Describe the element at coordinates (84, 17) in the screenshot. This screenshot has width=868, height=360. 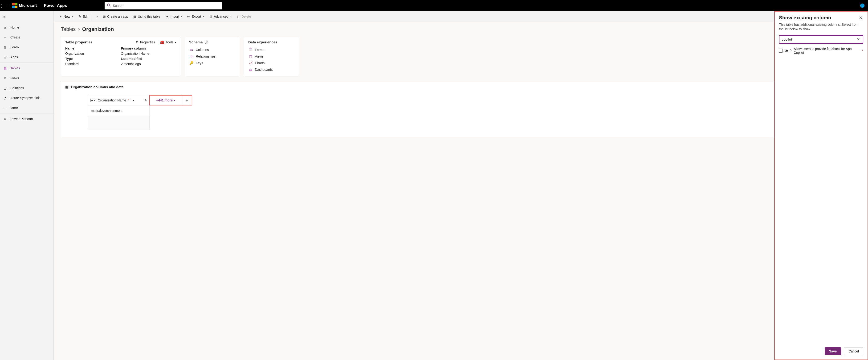
I see `cmd-edit: ✎ Edit` at that location.